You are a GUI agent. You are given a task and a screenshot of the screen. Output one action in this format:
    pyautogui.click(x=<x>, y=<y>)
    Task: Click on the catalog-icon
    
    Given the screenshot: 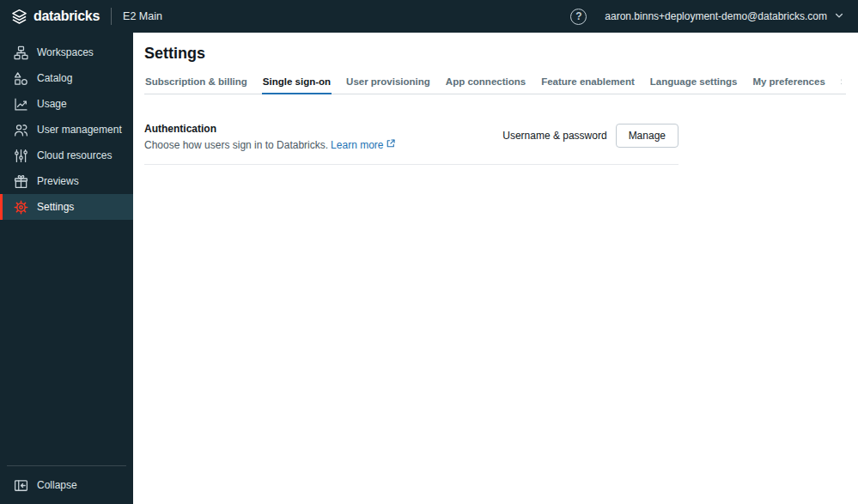 What is the action you would take?
    pyautogui.click(x=21, y=79)
    